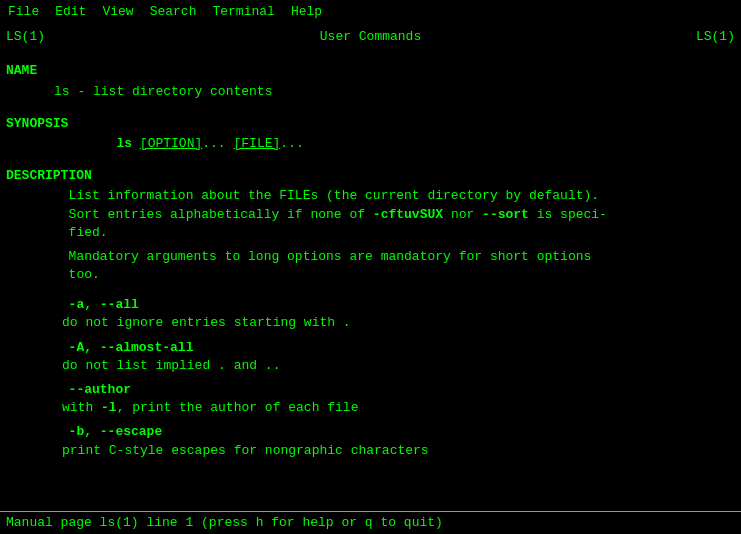 Image resolution: width=741 pixels, height=534 pixels. Describe the element at coordinates (174, 12) in the screenshot. I see `menu-search: Search` at that location.